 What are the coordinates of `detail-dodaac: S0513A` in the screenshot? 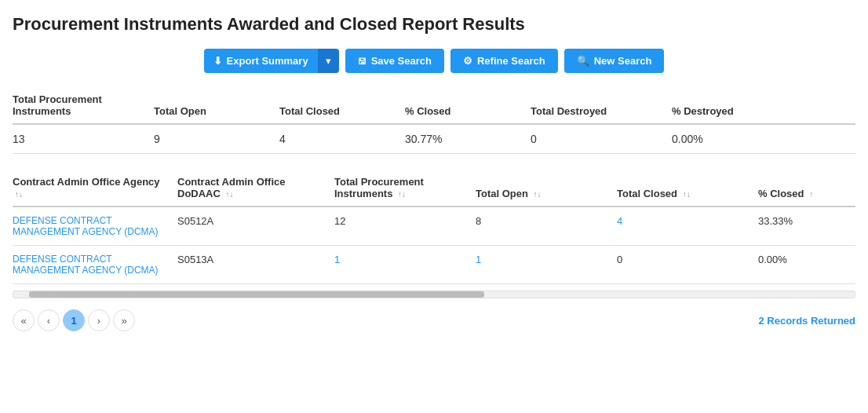 It's located at (256, 265).